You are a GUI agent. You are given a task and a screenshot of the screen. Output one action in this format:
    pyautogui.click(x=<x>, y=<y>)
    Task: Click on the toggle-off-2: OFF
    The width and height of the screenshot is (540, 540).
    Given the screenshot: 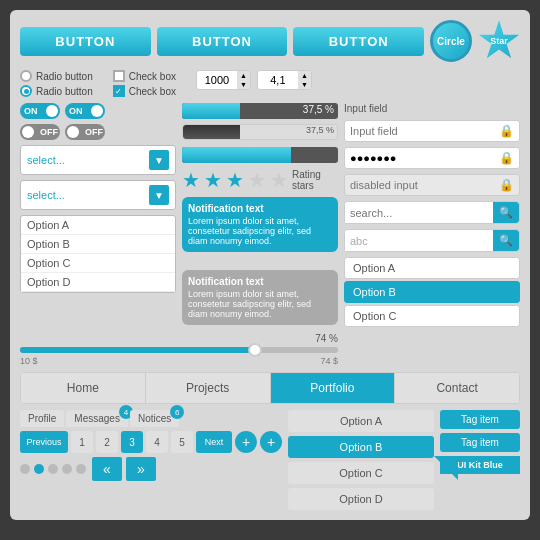 What is the action you would take?
    pyautogui.click(x=85, y=132)
    